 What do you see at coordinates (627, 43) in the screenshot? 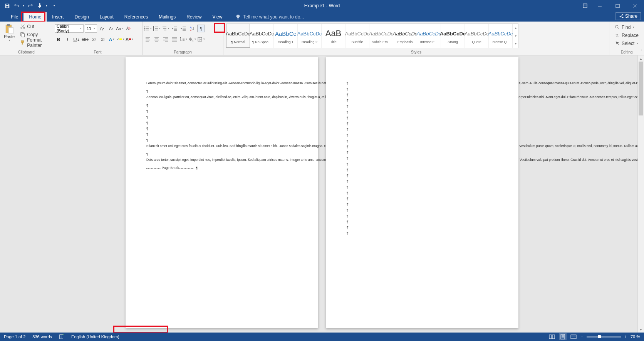
I see `select-button: Select▾` at bounding box center [627, 43].